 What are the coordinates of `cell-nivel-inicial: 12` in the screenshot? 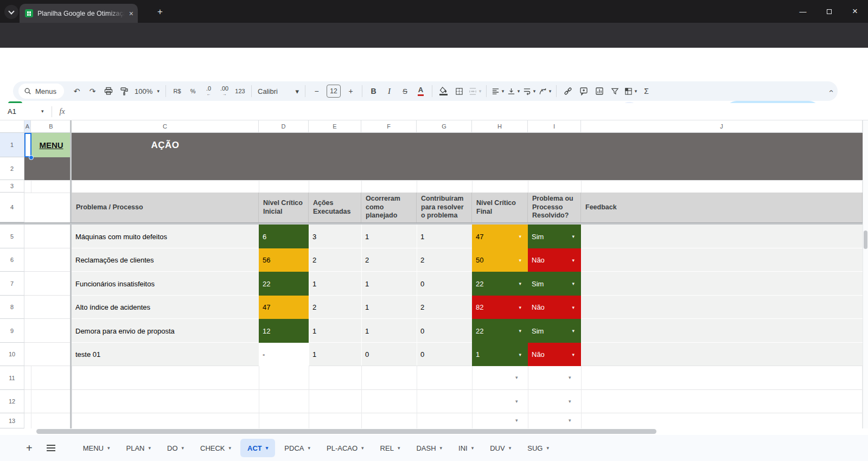 It's located at (284, 331).